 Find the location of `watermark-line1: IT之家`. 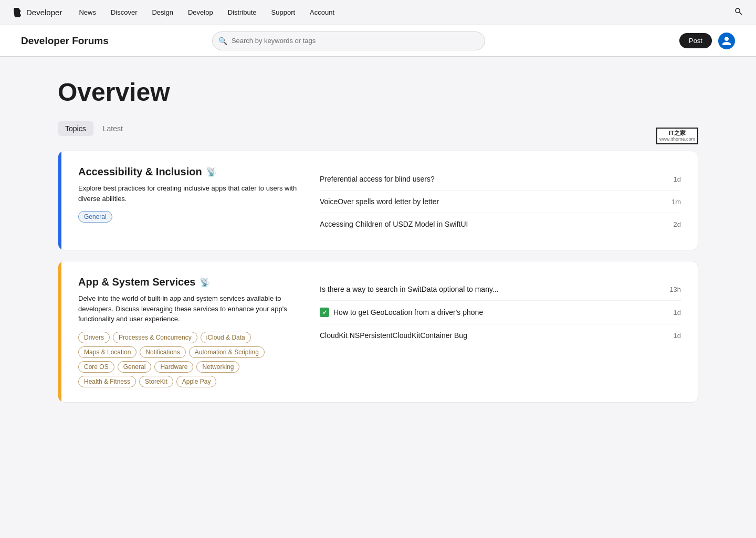

watermark-line1: IT之家 is located at coordinates (677, 133).